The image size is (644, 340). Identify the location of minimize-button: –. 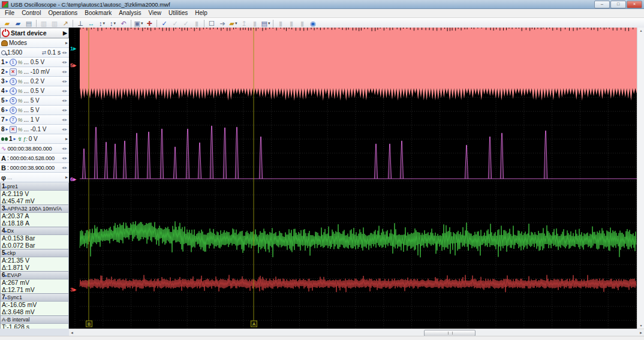
(602, 5).